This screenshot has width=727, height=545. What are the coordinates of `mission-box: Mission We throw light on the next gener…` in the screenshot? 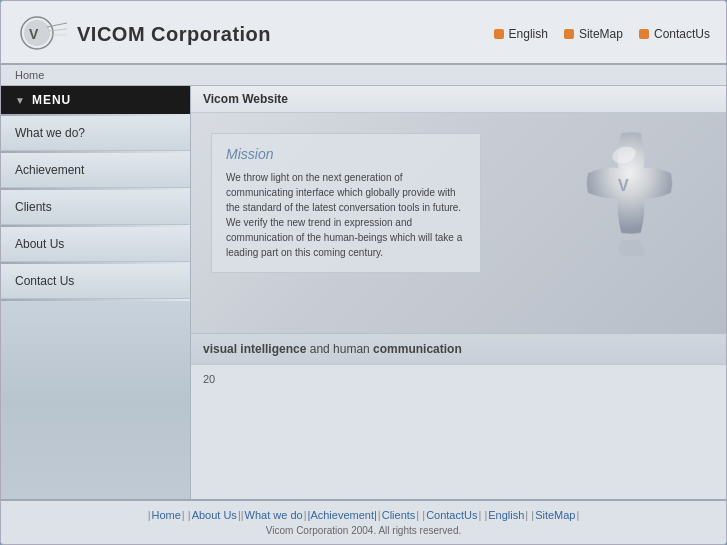 It's located at (346, 203).